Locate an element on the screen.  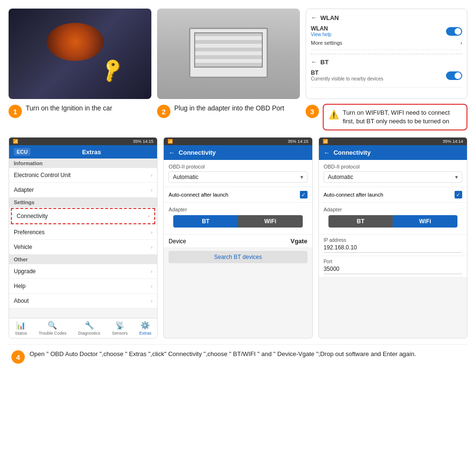
nav-trouble: 🔍 Trouble Codes is located at coordinates (52, 328).